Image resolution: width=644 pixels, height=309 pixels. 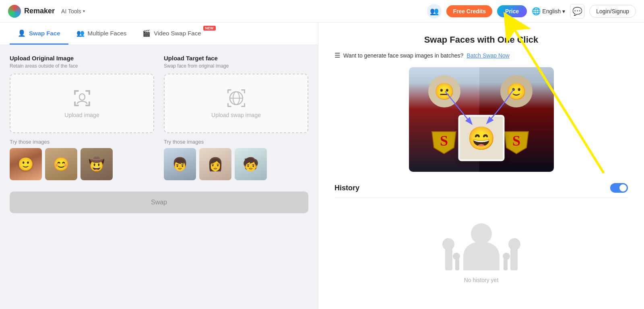 What do you see at coordinates (159, 202) in the screenshot?
I see `swap-button-wrap: Swap` at bounding box center [159, 202].